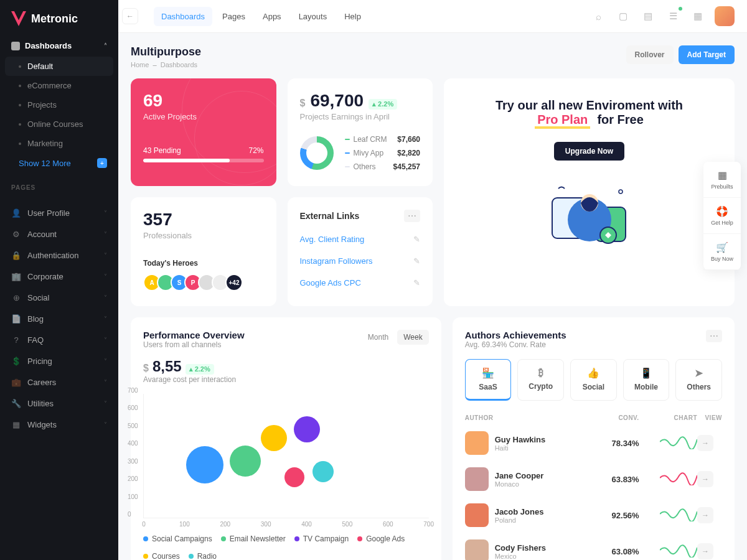 This screenshot has width=747, height=560. I want to click on float-panel: ▦Prebuilts🛟Get Help🛒Buy Now, so click(722, 216).